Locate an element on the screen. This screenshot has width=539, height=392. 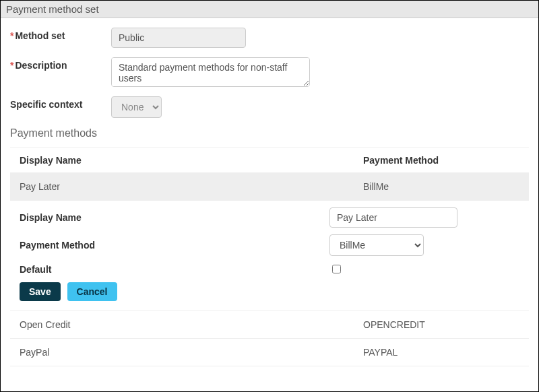
row-display-name: Open Credit is located at coordinates (191, 325).